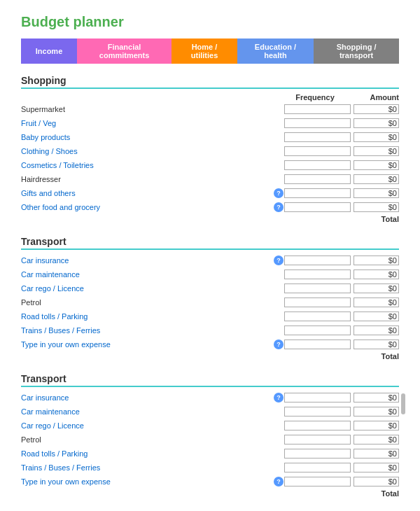 This screenshot has height=511, width=420. What do you see at coordinates (374, 97) in the screenshot?
I see `amount-label: Amount` at bounding box center [374, 97].